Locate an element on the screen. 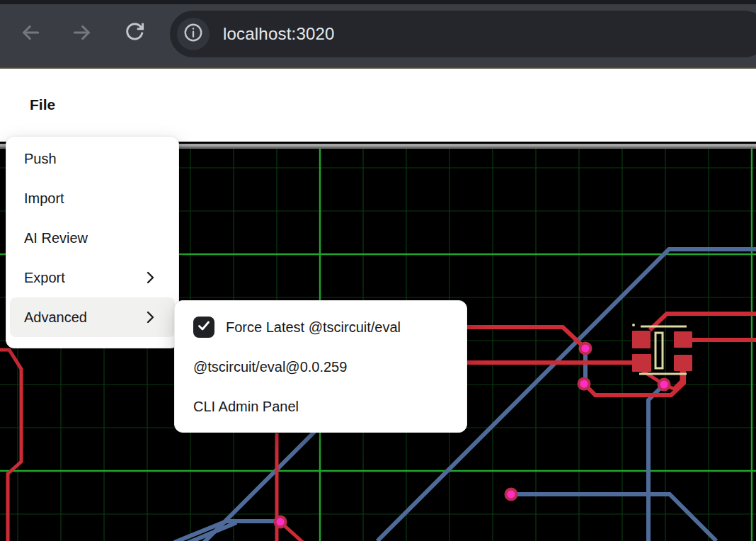 This screenshot has width=756, height=541. menu-item-label: AI Review is located at coordinates (56, 238).